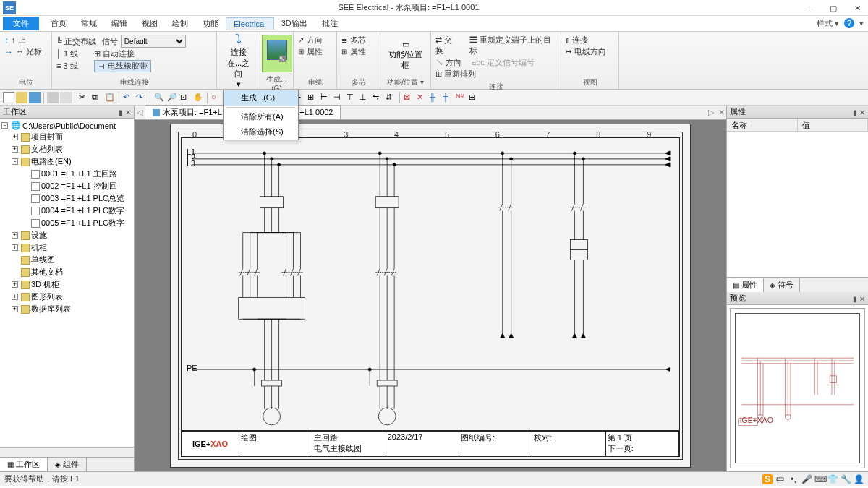 This screenshot has width=868, height=488. I want to click on btn-connect-between: ⤵ 连接在...之间 ▾, so click(239, 60).